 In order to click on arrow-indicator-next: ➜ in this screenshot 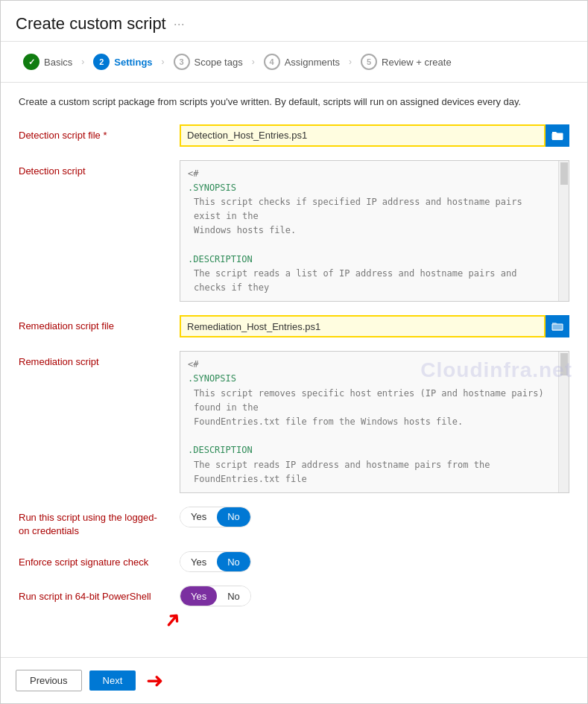, I will do `click(155, 681)`.